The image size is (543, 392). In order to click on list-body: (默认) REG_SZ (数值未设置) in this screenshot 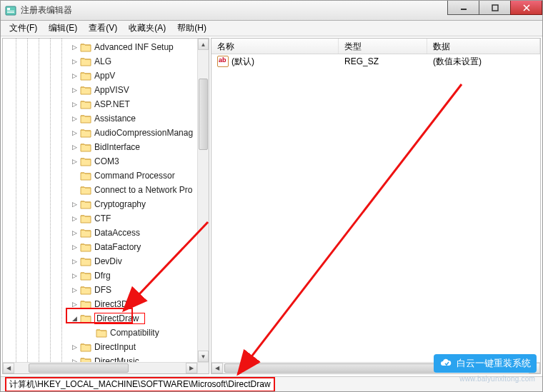, I will do `click(376, 61)`.